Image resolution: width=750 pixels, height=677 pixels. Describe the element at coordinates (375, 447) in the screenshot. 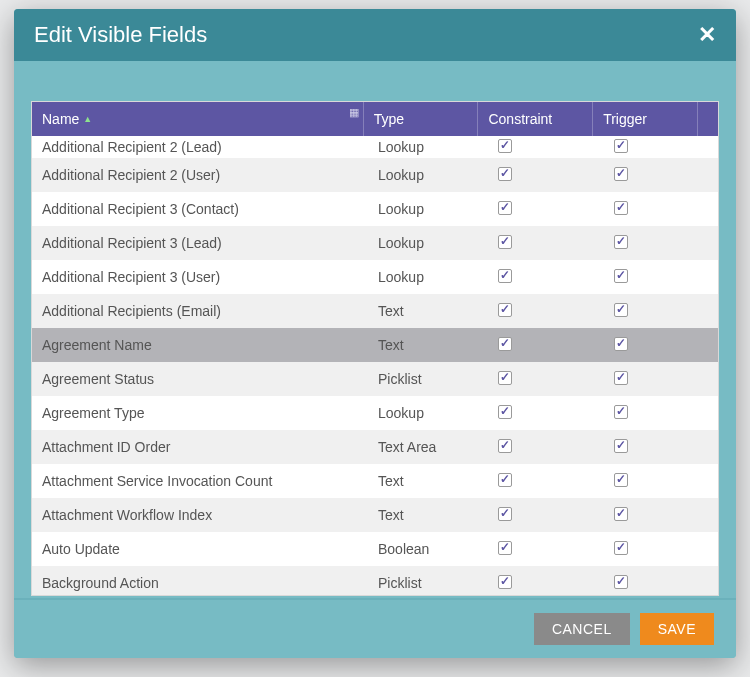

I see `table-row: Attachment ID OrderText Area` at that location.